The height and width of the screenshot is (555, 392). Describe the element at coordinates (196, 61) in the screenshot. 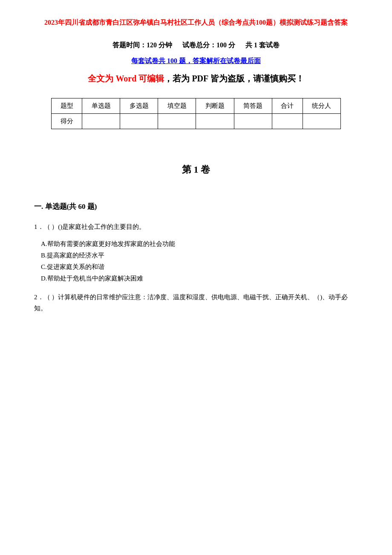

I see `notice-text1: 每套试卷共 100 题，答案解析在试卷最后面` at that location.